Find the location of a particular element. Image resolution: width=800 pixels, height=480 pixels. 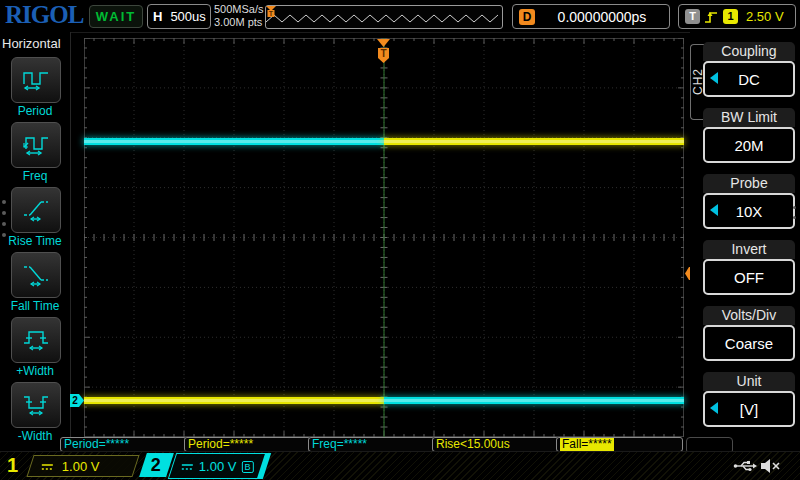

rise-time-icon is located at coordinates (36, 210).